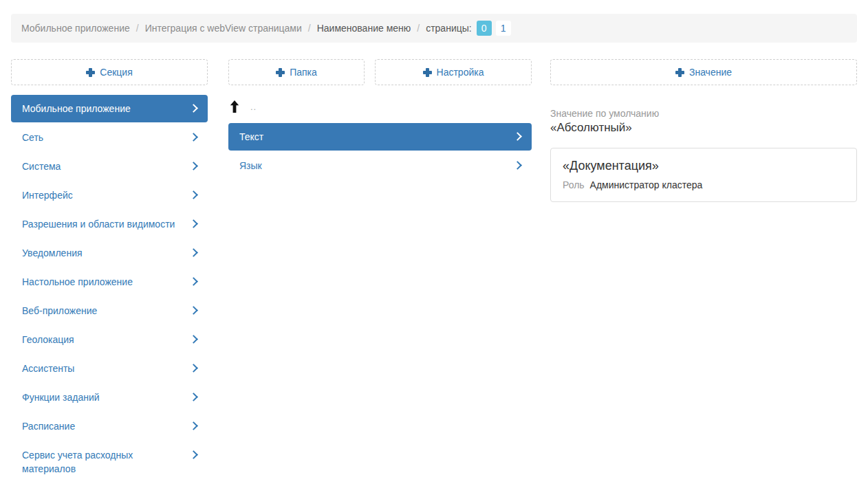  What do you see at coordinates (106, 166) in the screenshot?
I see `section-item-label: Система` at bounding box center [106, 166].